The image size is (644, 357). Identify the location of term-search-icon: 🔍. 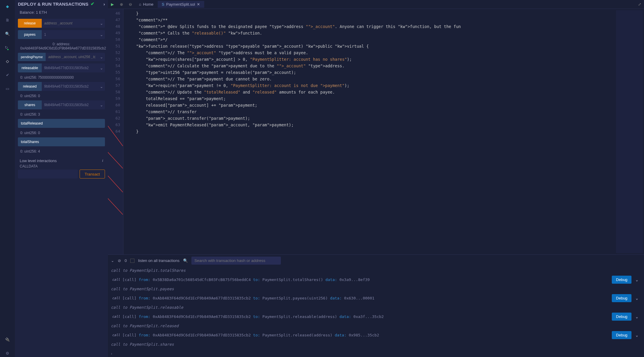
(185, 260).